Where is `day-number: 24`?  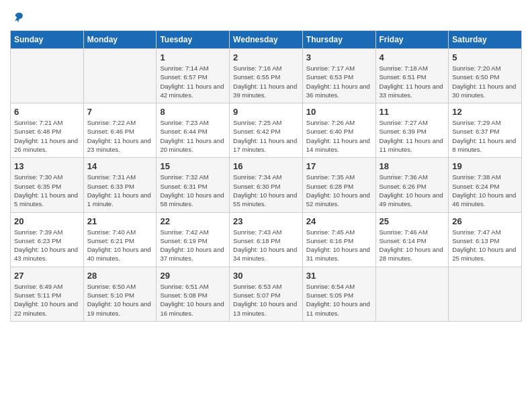 day-number: 24 is located at coordinates (339, 222).